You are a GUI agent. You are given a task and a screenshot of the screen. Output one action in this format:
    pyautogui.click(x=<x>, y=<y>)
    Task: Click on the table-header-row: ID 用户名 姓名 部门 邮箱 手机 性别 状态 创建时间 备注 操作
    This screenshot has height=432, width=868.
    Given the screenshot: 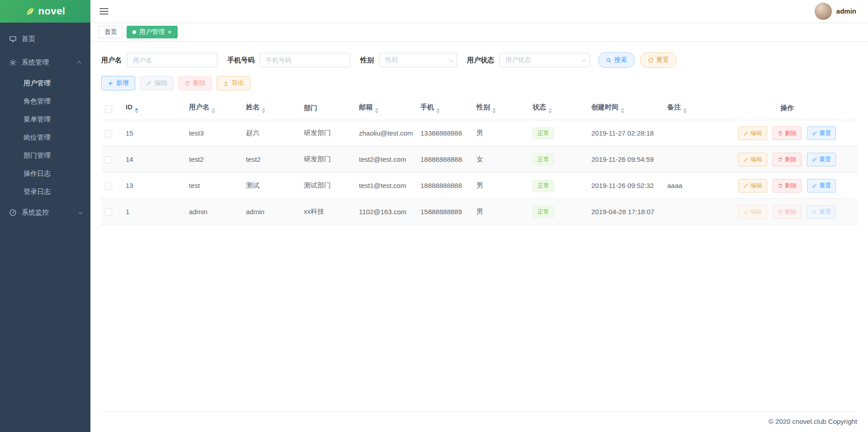 What is the action you would take?
    pyautogui.click(x=479, y=108)
    